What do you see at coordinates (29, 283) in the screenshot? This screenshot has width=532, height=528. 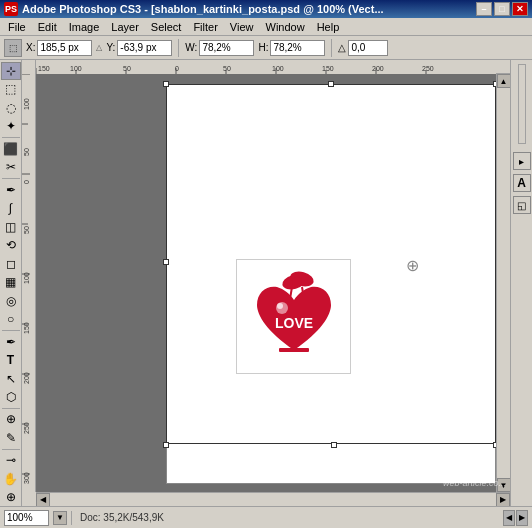 I see `ruler-left-svg: 100 50 0 50 100 150 200` at bounding box center [29, 283].